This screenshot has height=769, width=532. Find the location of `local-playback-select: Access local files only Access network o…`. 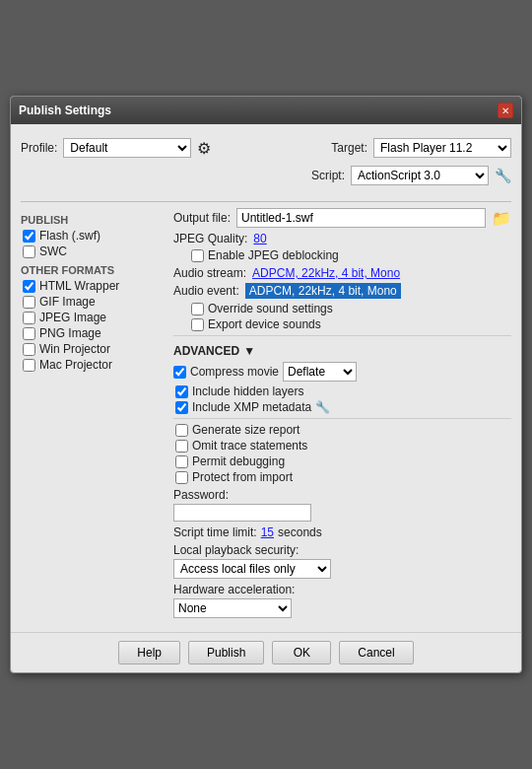

local-playback-select: Access local files only Access network o… is located at coordinates (252, 569).